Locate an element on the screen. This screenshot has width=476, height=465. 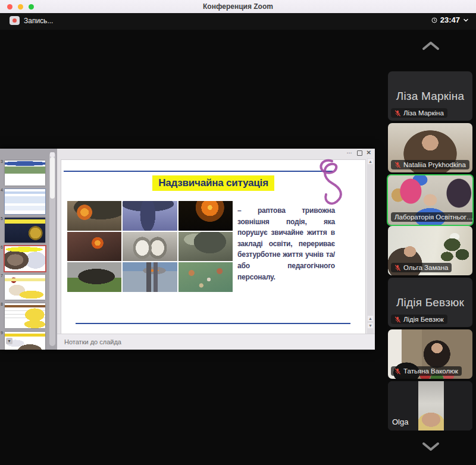
collage-image-forest-fire is located at coordinates (206, 216).